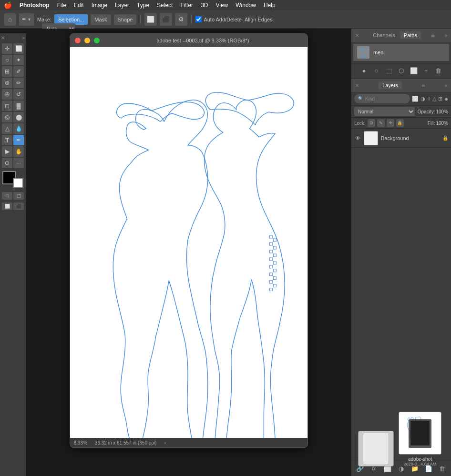  I want to click on quick-mask-icon: □̈, so click(19, 196).